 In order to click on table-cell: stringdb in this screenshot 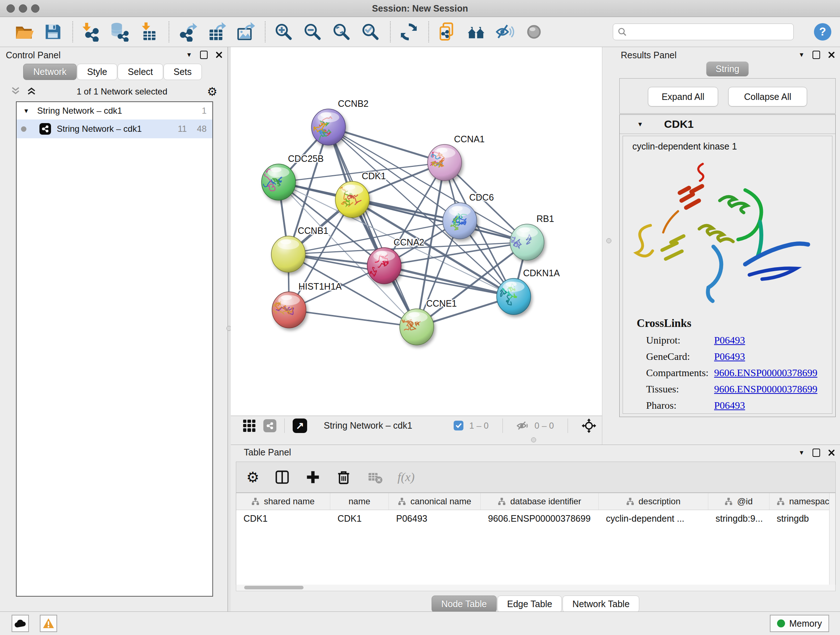, I will do `click(803, 518)`.